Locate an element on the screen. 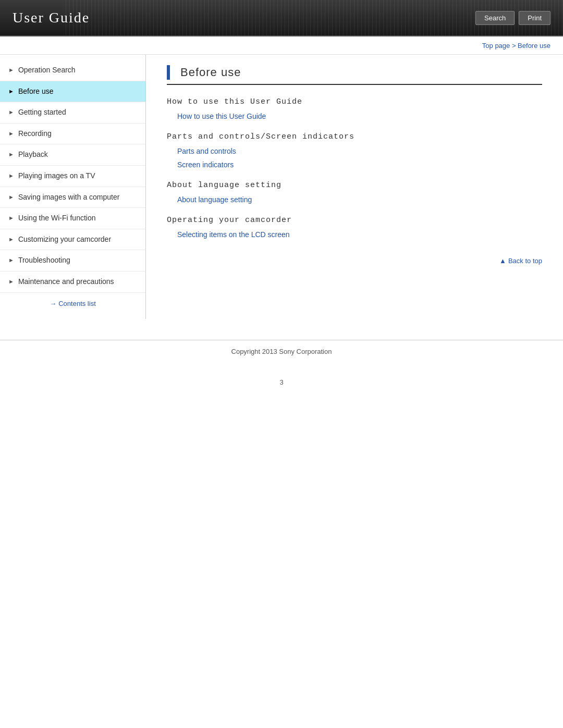 The image size is (563, 728). link-screen-indicators: Screen indicators is located at coordinates (354, 165).